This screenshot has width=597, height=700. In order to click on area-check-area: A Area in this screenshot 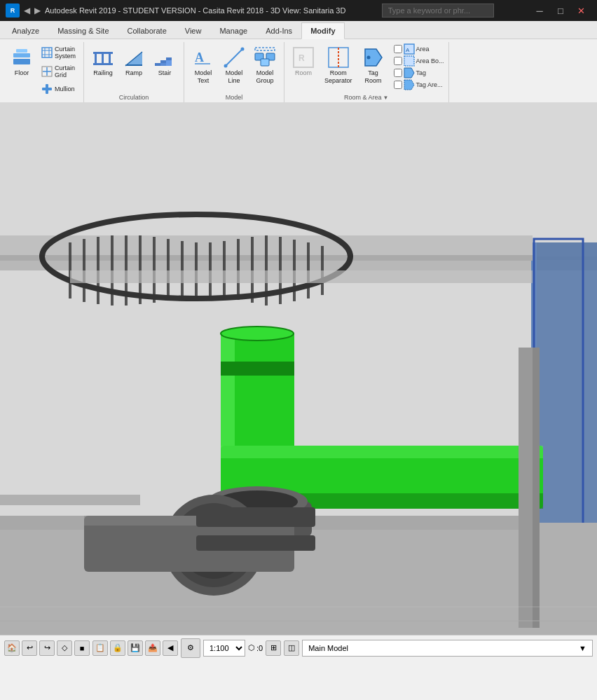, I will do `click(419, 49)`.